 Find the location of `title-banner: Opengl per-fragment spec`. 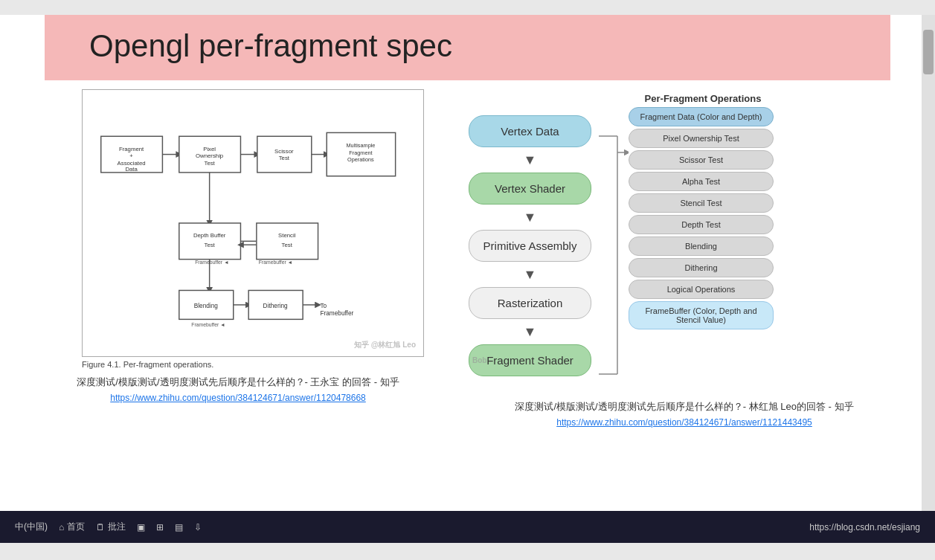

title-banner: Opengl per-fragment spec is located at coordinates (467, 48).